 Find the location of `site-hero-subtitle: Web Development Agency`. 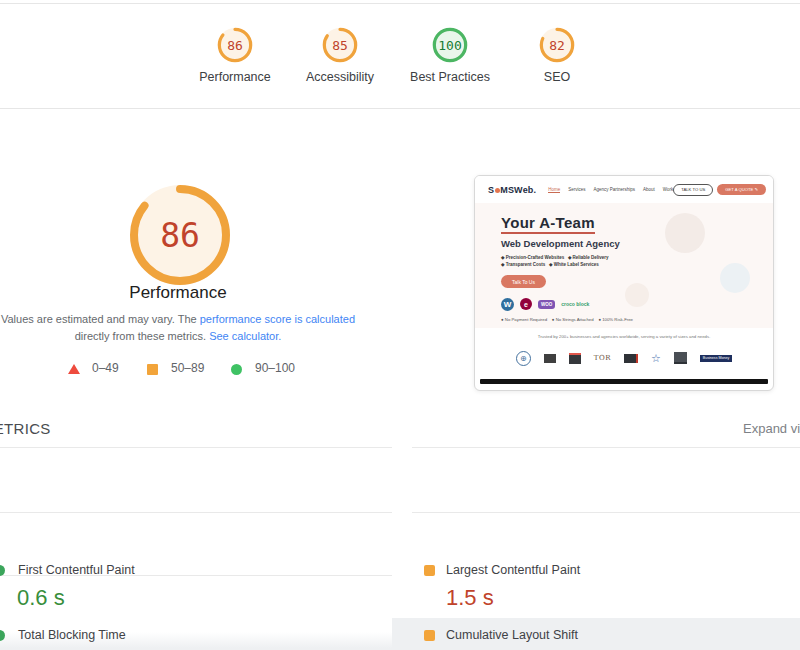

site-hero-subtitle: Web Development Agency is located at coordinates (567, 244).